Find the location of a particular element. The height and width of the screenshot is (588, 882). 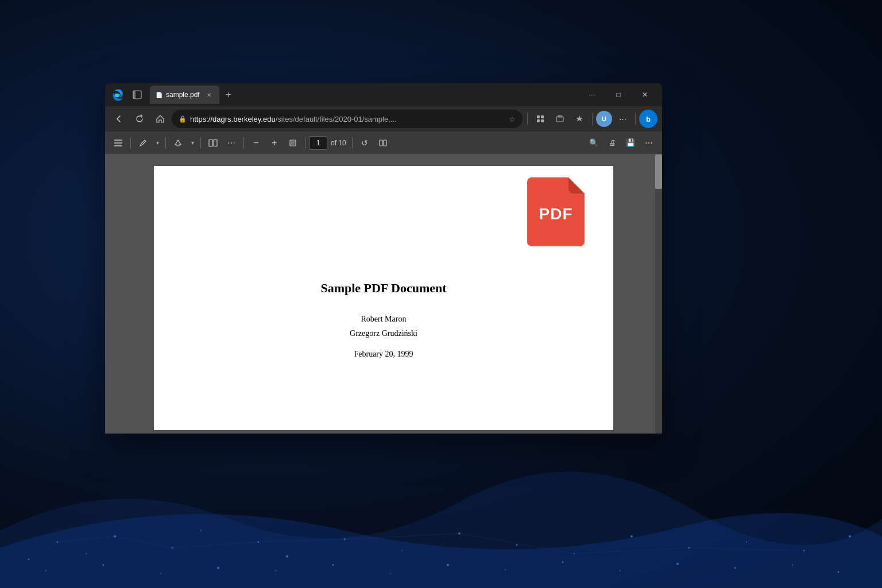

back-button is located at coordinates (119, 119).